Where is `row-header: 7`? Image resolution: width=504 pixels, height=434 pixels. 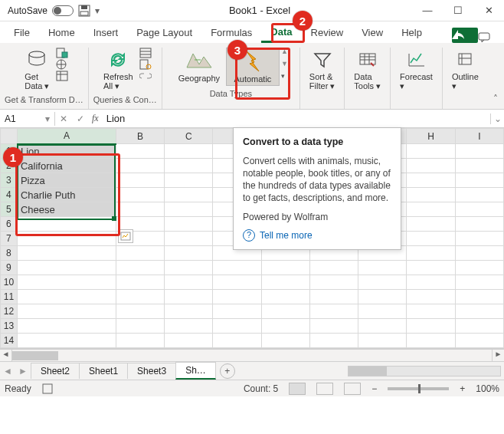
row-header: 7 is located at coordinates (9, 239).